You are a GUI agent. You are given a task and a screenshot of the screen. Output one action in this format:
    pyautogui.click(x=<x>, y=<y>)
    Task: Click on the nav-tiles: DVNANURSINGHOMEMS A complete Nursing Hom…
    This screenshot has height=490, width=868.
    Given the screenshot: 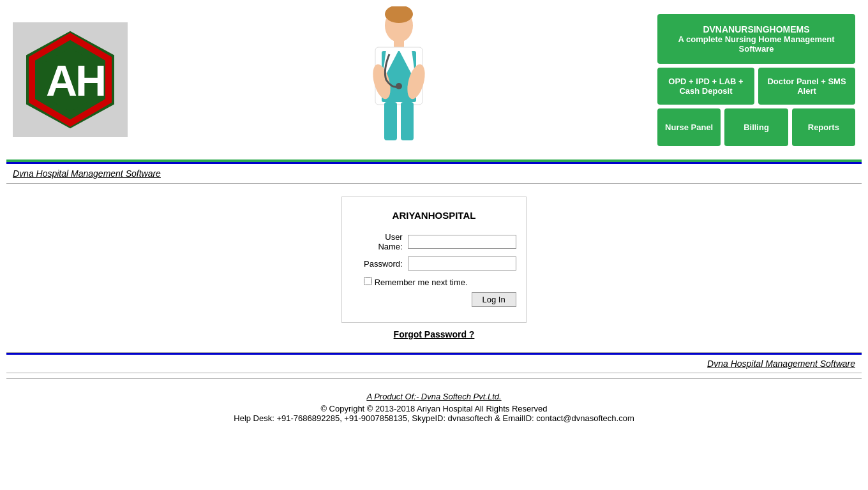 What is the action you would take?
    pyautogui.click(x=756, y=80)
    